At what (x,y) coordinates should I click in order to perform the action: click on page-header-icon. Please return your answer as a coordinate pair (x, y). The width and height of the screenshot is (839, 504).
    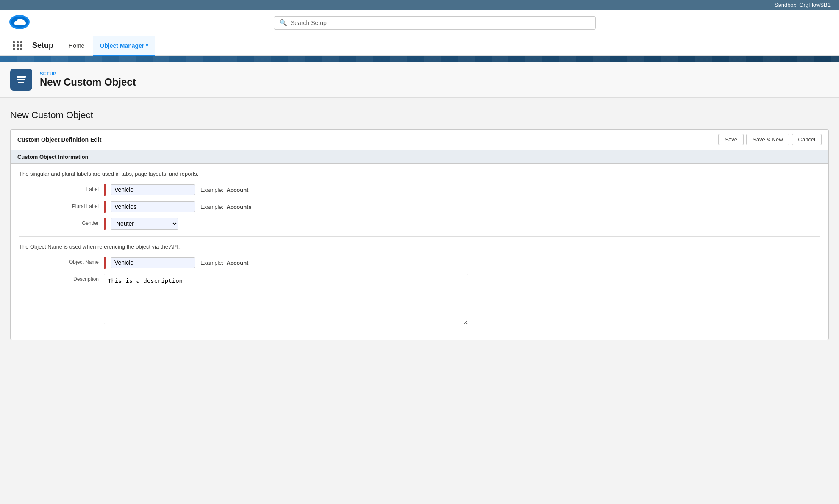
    Looking at the image, I should click on (21, 80).